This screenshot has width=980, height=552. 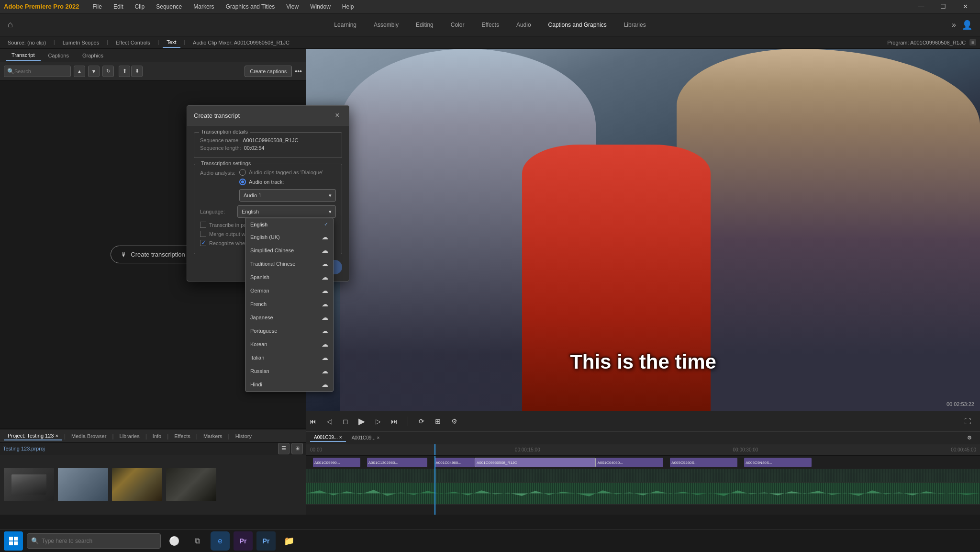 I want to click on tab-color: Color, so click(x=457, y=25).